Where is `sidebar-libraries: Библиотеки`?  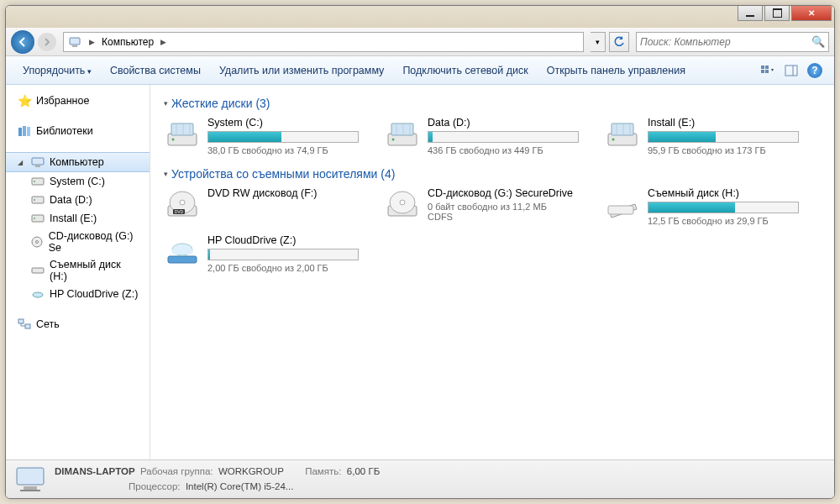
sidebar-libraries: Библиотеки is located at coordinates (77, 131).